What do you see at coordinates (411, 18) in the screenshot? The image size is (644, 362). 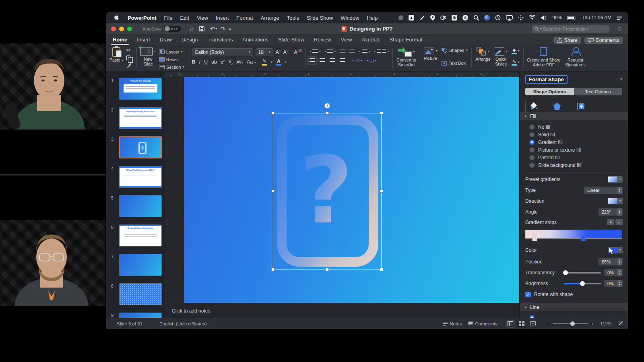 I see `menulet-triangle-icon: ▲` at bounding box center [411, 18].